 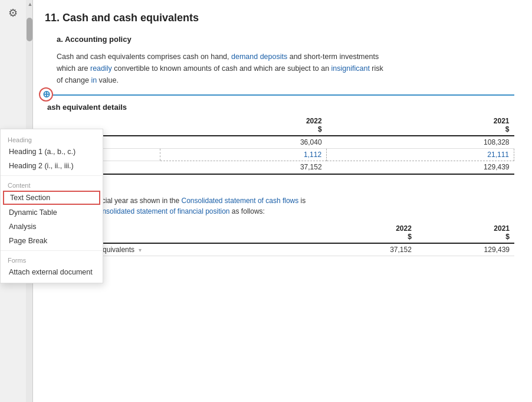 I want to click on content-category-label: Content, so click(x=52, y=184).